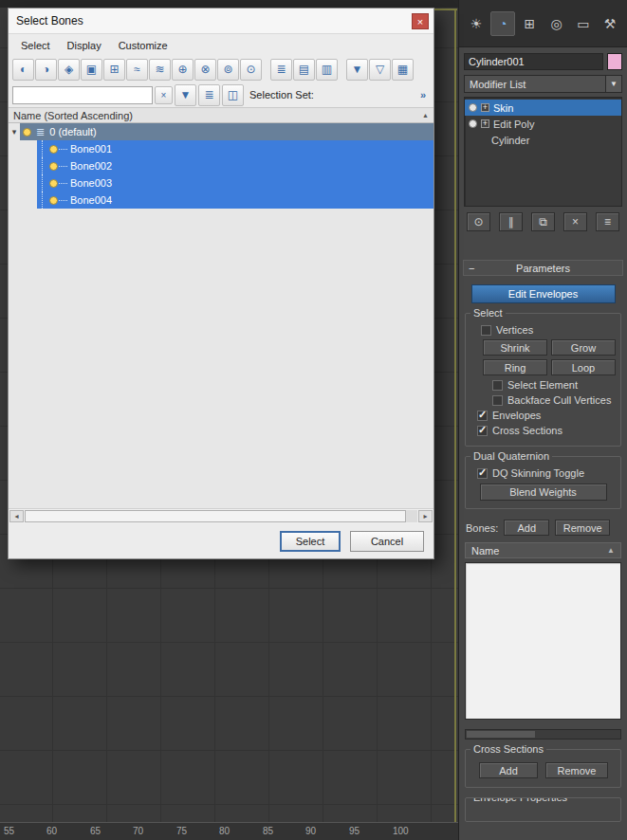  Describe the element at coordinates (515, 347) in the screenshot. I see `shrink-button: Shrink` at that location.